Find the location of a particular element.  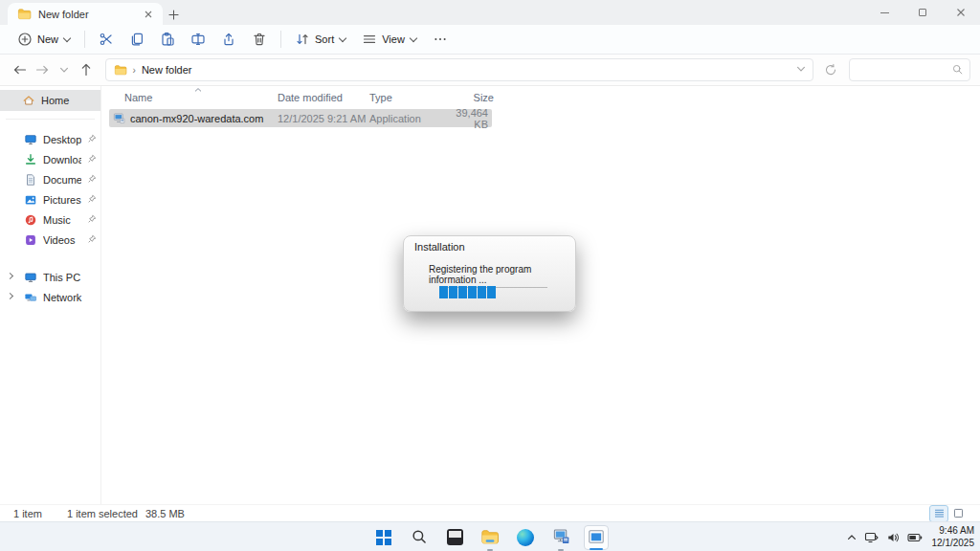

sidebar-item-documents: Documents is located at coordinates (50, 180).